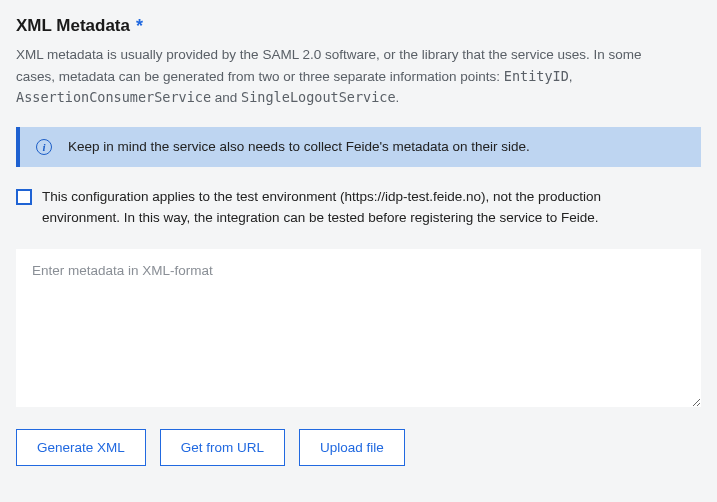 This screenshot has width=717, height=502. Describe the element at coordinates (140, 26) in the screenshot. I see `required-asterisk: *` at that location.